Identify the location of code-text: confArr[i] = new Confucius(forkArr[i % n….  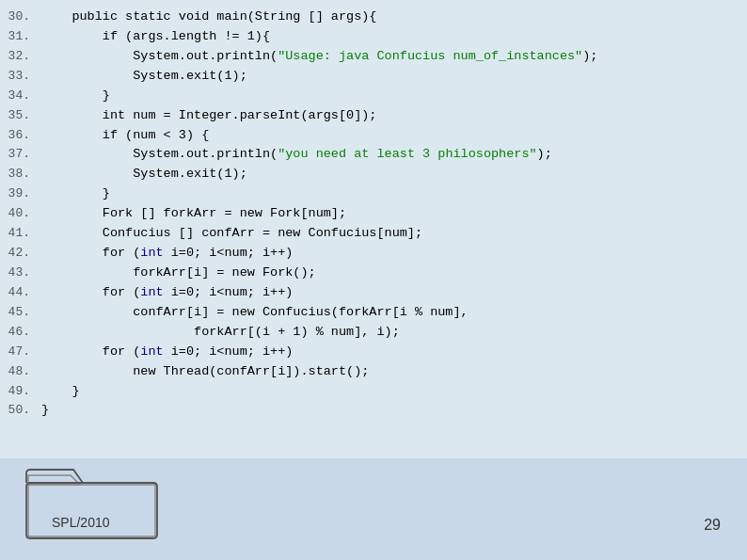
(255, 312).